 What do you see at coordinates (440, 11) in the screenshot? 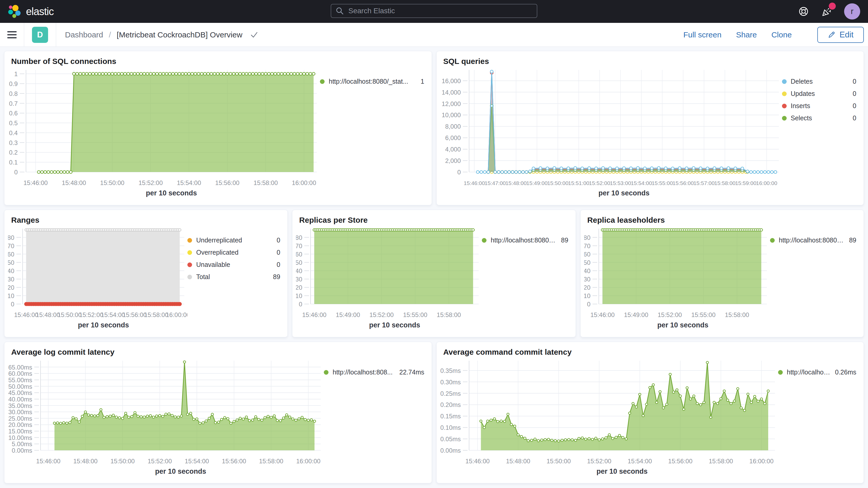
I see `search-input` at bounding box center [440, 11].